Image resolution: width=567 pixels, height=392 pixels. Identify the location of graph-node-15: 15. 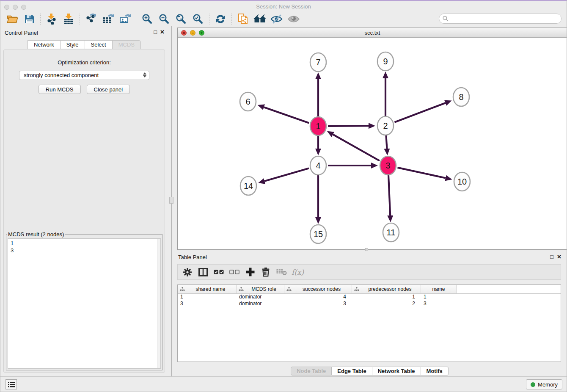
(318, 234).